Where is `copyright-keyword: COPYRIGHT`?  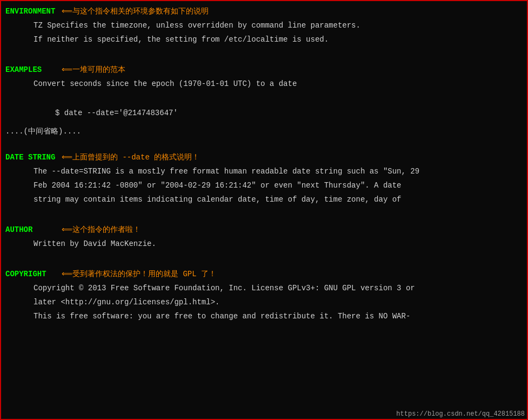 copyright-keyword: COPYRIGHT is located at coordinates (32, 274).